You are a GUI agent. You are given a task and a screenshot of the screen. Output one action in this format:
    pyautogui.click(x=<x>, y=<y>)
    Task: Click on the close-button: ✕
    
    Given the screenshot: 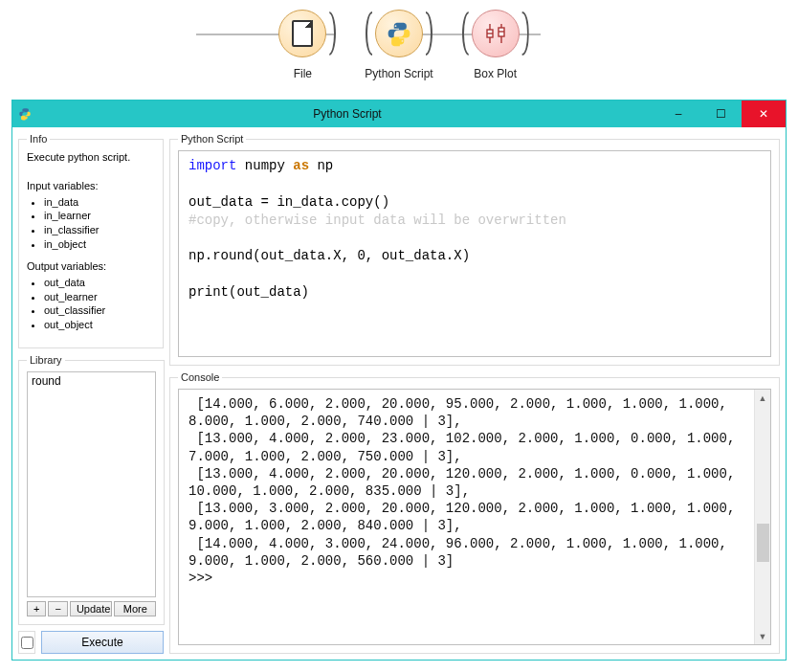 What is the action you would take?
    pyautogui.click(x=764, y=114)
    